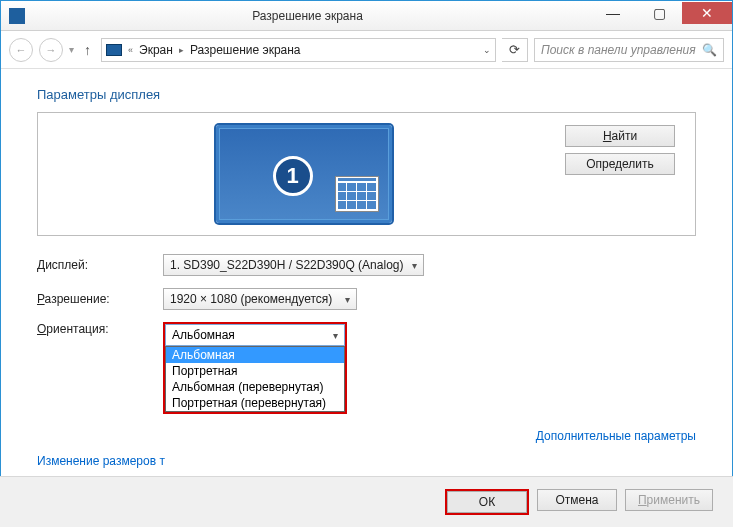  What do you see at coordinates (294, 265) in the screenshot?
I see `display-select: 1. SD390_S22D390H / S22D390Q (Analog)` at bounding box center [294, 265].